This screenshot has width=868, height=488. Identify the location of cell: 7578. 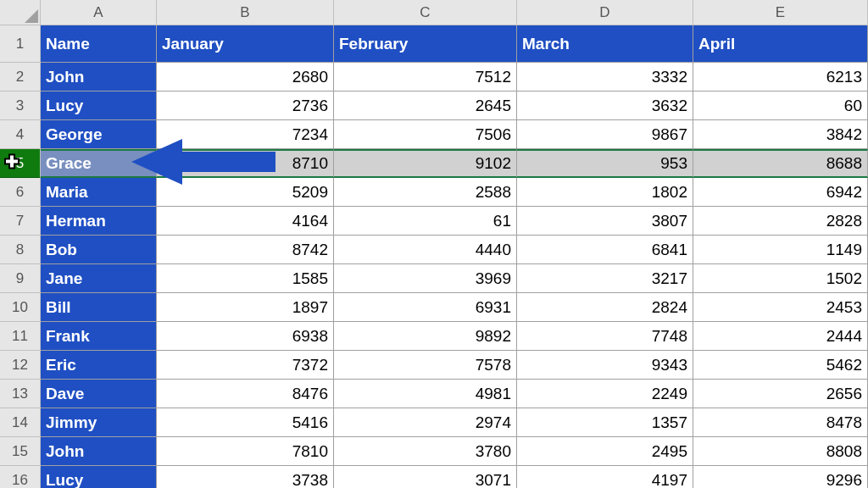
(426, 365).